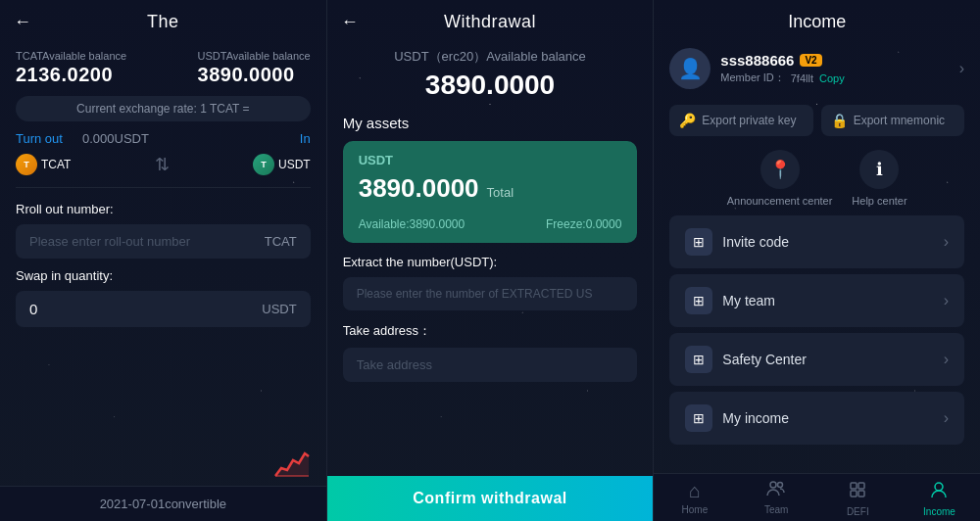 The width and height of the screenshot is (980, 521). Describe the element at coordinates (782, 61) in the screenshot. I see `username-row: sss888666 V2` at that location.